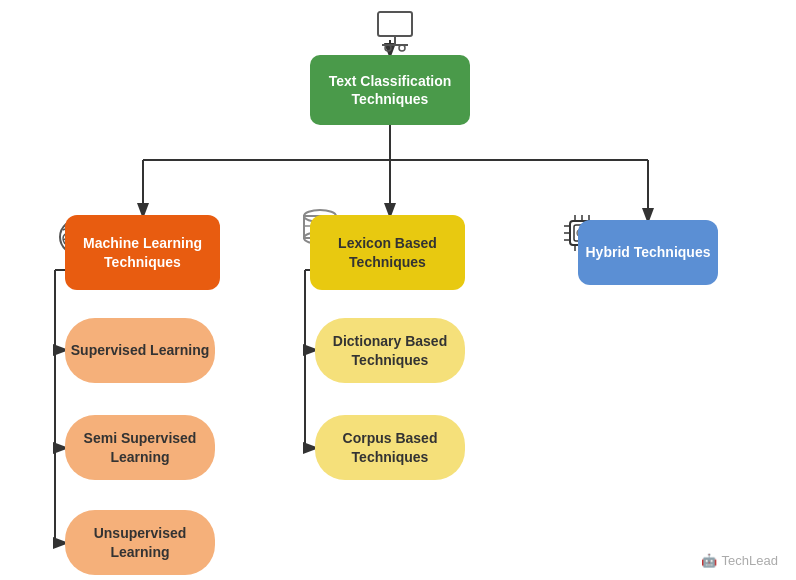 This screenshot has width=796, height=580. What do you see at coordinates (140, 542) in the screenshot?
I see `unsupervised-node: Unsupervised Learning` at bounding box center [140, 542].